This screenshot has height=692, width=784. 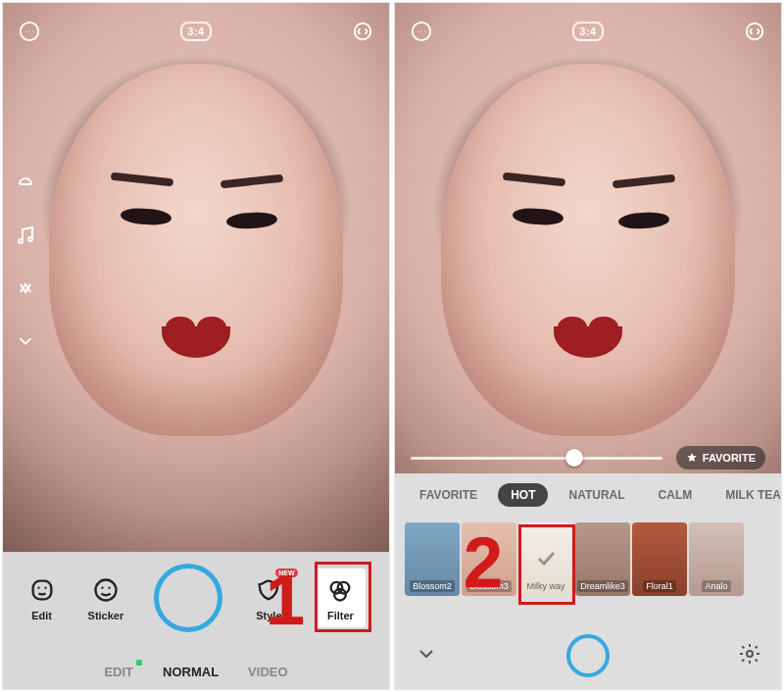 I want to click on sticker-tool-button: Sticker, so click(x=106, y=598).